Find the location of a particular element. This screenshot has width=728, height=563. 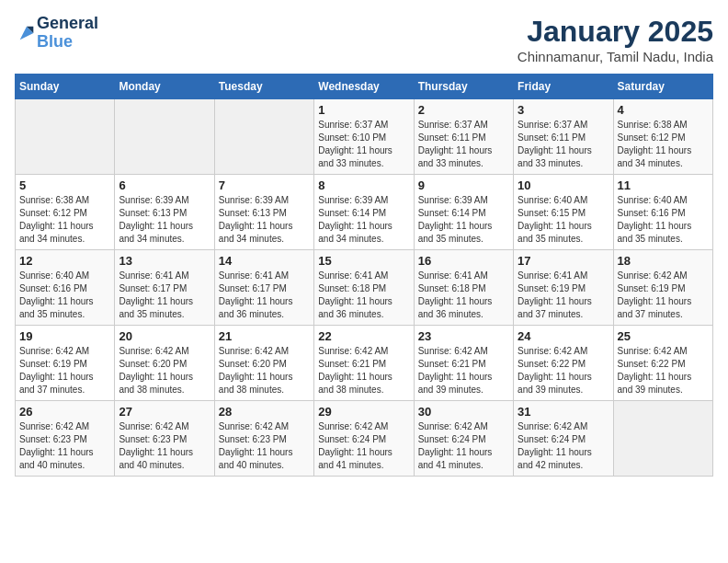

day-number: 5 is located at coordinates (64, 186).